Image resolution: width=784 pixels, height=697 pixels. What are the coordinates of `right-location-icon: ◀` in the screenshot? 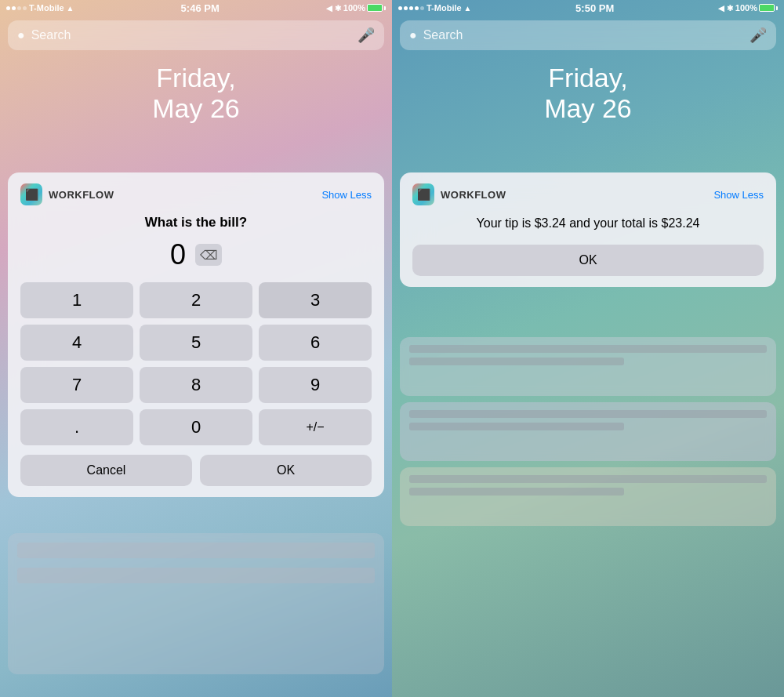 It's located at (721, 8).